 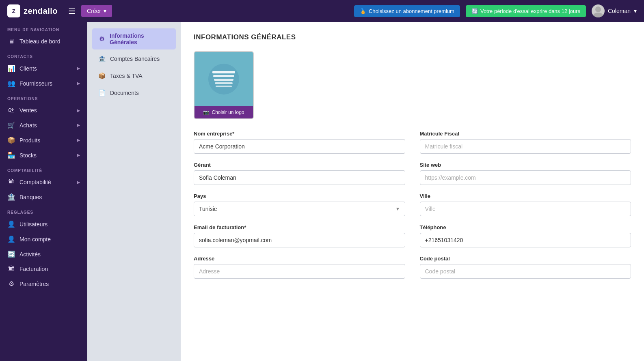 I want to click on achats-arrow: ▶, so click(x=78, y=125).